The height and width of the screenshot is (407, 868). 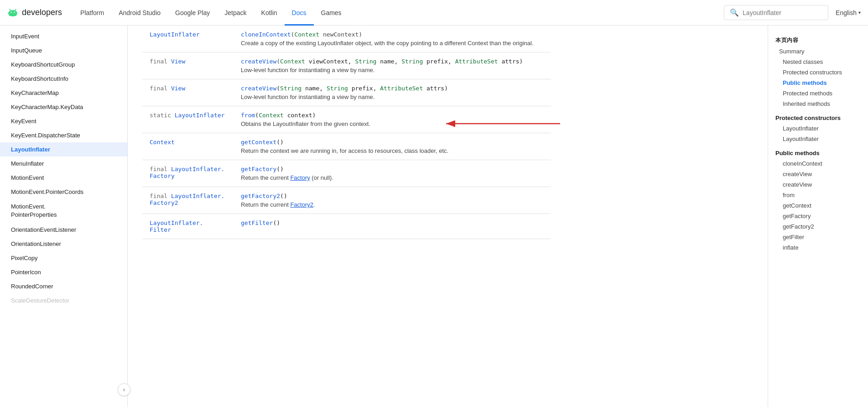 I want to click on sidebar-item-inputqueue: InputQueue, so click(x=64, y=50).